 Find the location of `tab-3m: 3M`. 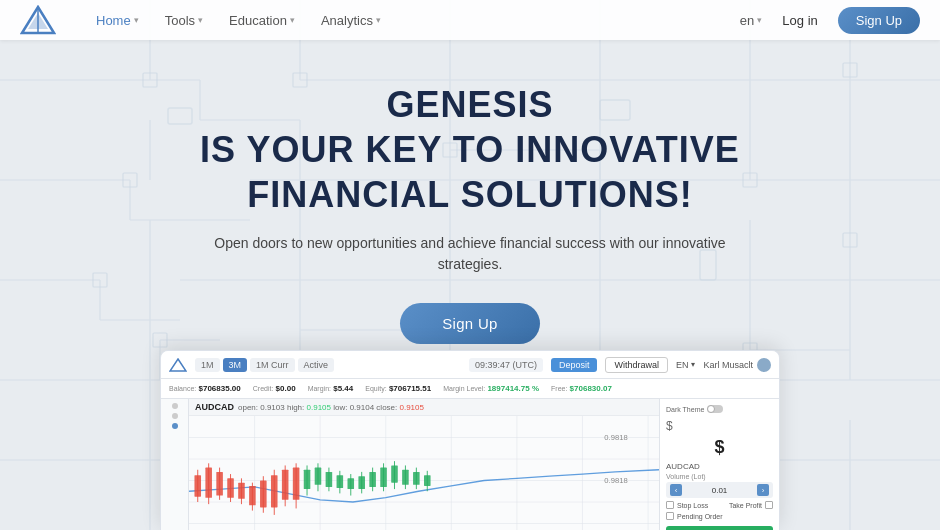

tab-3m: 3M is located at coordinates (236, 365).